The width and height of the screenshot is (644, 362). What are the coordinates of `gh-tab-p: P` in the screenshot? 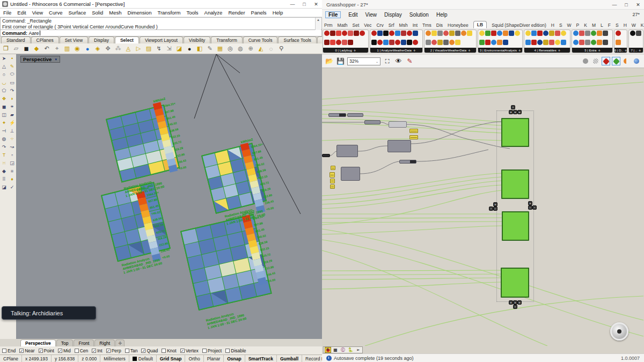 It's located at (578, 26).